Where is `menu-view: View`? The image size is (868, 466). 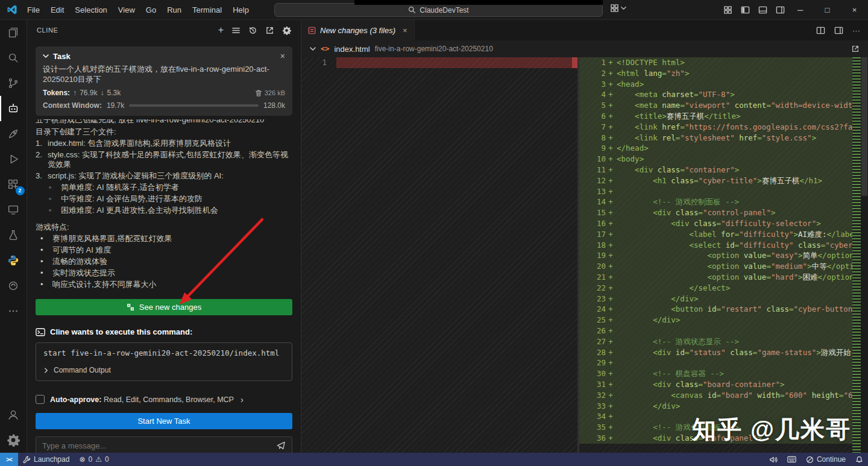 menu-view: View is located at coordinates (127, 10).